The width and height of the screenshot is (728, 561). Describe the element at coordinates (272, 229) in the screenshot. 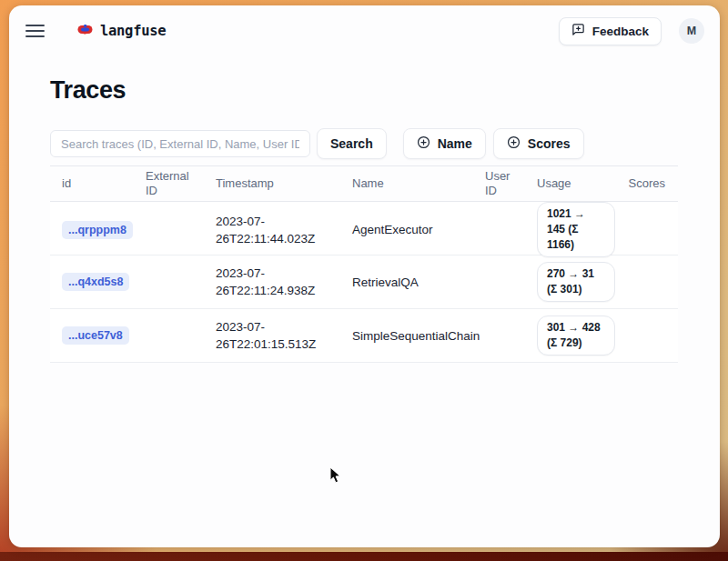

I see `cell-timestamp: 2023-07-26T22:11:44.023Z` at that location.